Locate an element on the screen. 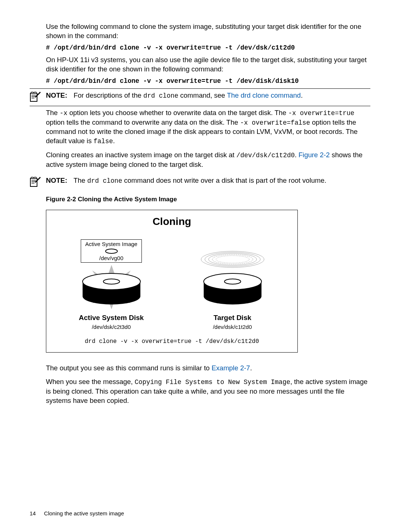 The width and height of the screenshot is (400, 532). note1-lead: For descriptions of the is located at coordinates (109, 95).